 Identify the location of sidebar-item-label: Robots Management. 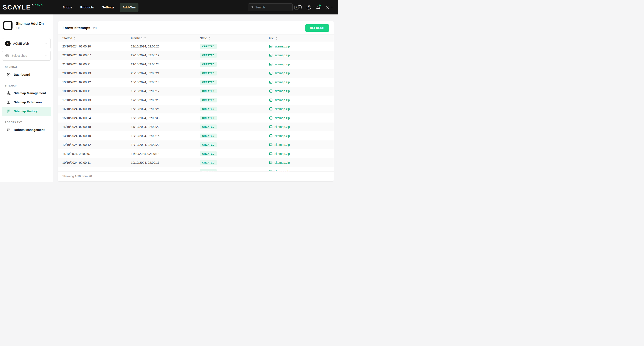
(29, 130).